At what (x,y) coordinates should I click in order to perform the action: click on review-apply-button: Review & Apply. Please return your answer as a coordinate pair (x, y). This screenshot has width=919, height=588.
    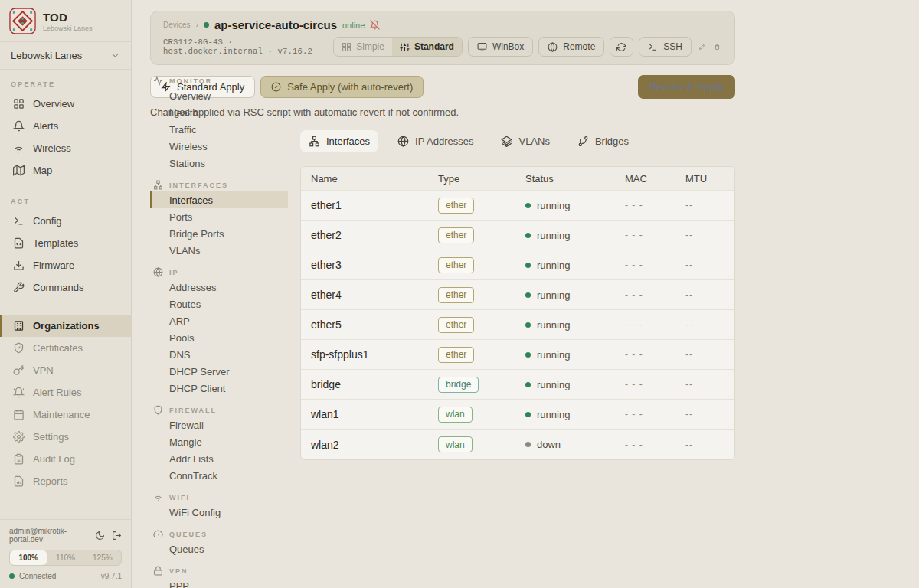
    Looking at the image, I should click on (686, 87).